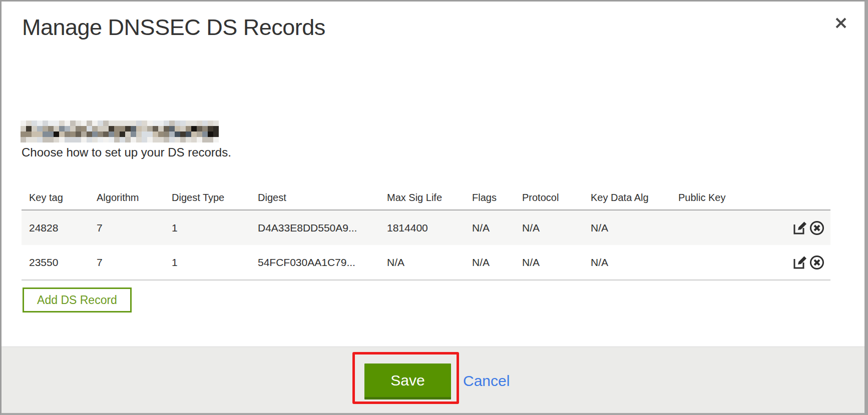 This screenshot has width=868, height=415. Describe the element at coordinates (59, 262) in the screenshot. I see `cell-key-tag: 23550` at that location.